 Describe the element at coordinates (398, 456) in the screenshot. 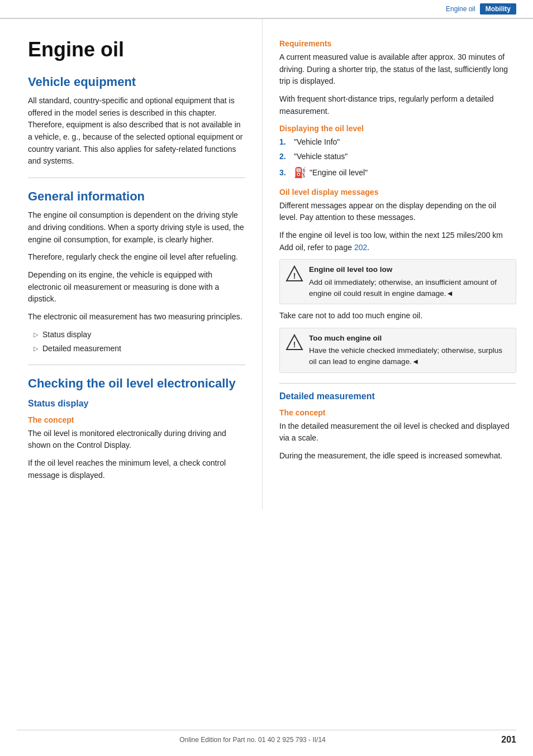

I see `concept-right-p2: During the measurement, the idle speed i…` at that location.